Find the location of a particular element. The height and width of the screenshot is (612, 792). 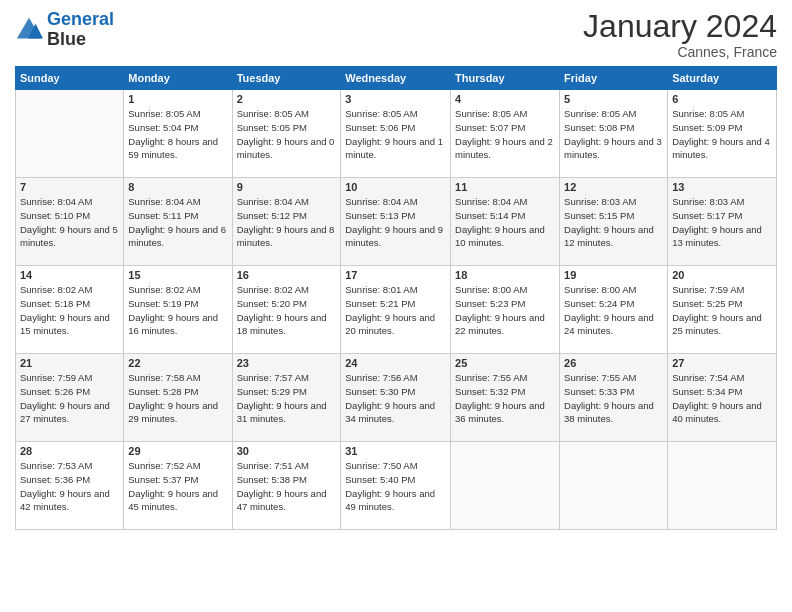

day-cell: 13Sunrise: 8:03 AMSunset: 5:17 PMDayligh… is located at coordinates (722, 222).